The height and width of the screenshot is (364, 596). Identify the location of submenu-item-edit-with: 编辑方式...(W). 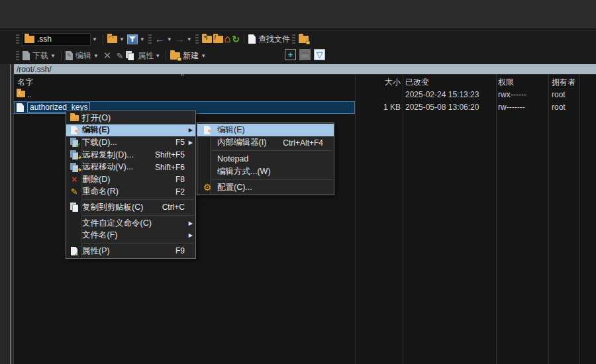
(266, 172).